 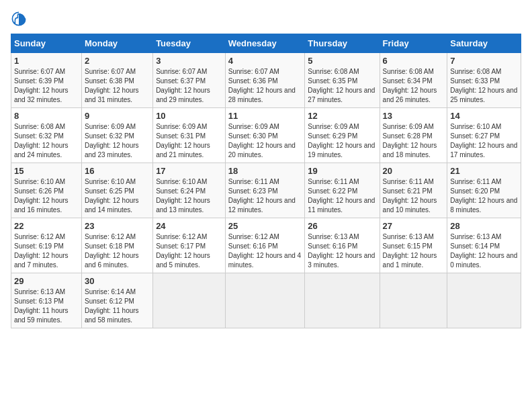 I want to click on calendar-cell: 19 Sunrise: 6:11 AM Sunset: 6:22 PM Dayl…, so click(x=343, y=191).